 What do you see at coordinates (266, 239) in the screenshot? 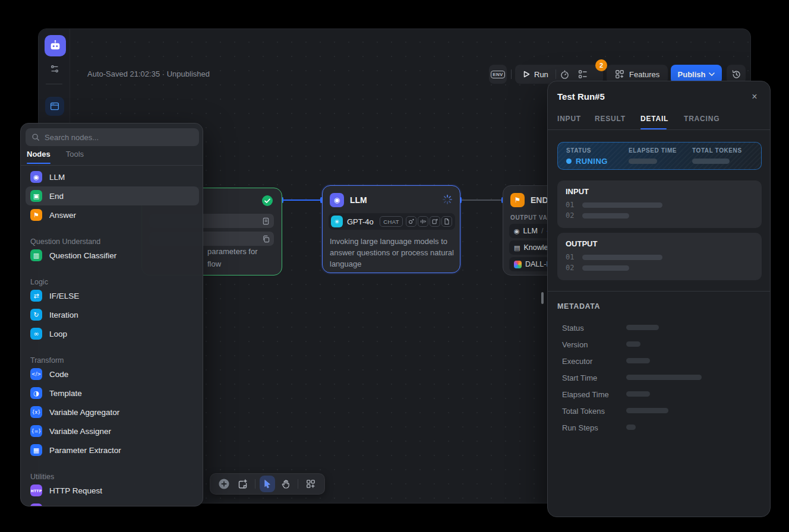
I see `copy-icon` at bounding box center [266, 239].